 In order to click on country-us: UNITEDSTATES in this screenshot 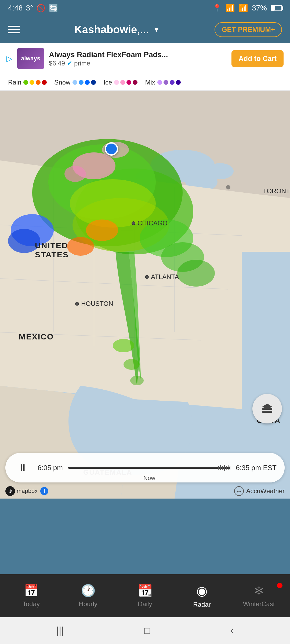, I will do `click(52, 250)`.